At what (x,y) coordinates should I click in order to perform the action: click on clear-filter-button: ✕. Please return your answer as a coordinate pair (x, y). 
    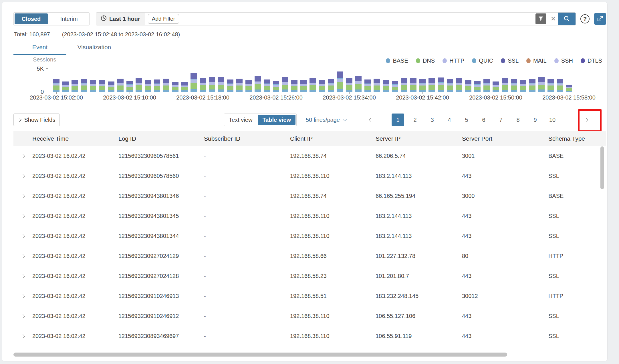
    Looking at the image, I should click on (553, 19).